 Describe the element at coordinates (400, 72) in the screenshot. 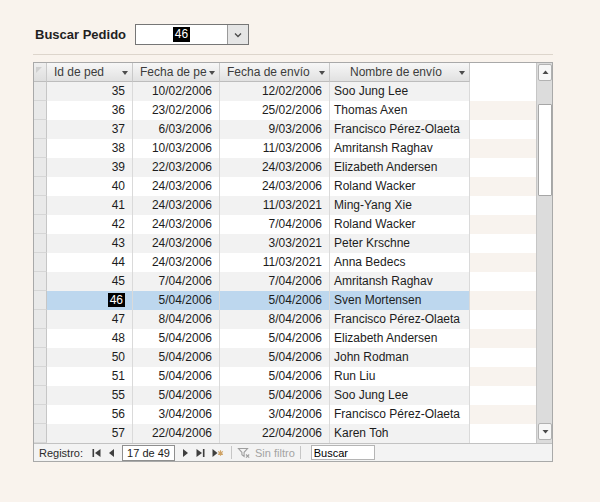

I see `column-header-nombre: Nombre de envío` at that location.